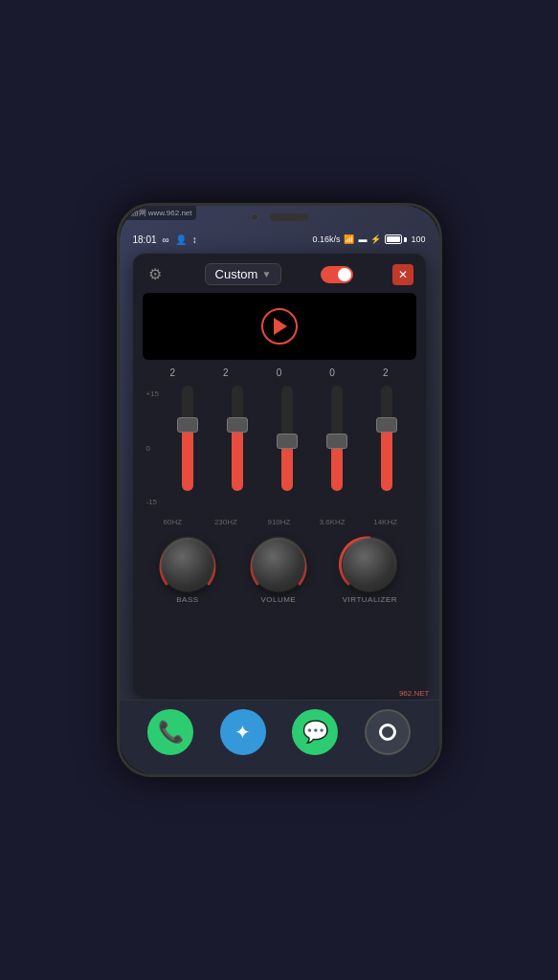 This screenshot has height=980, width=558. Describe the element at coordinates (188, 599) in the screenshot. I see `bass-label: BASS` at that location.